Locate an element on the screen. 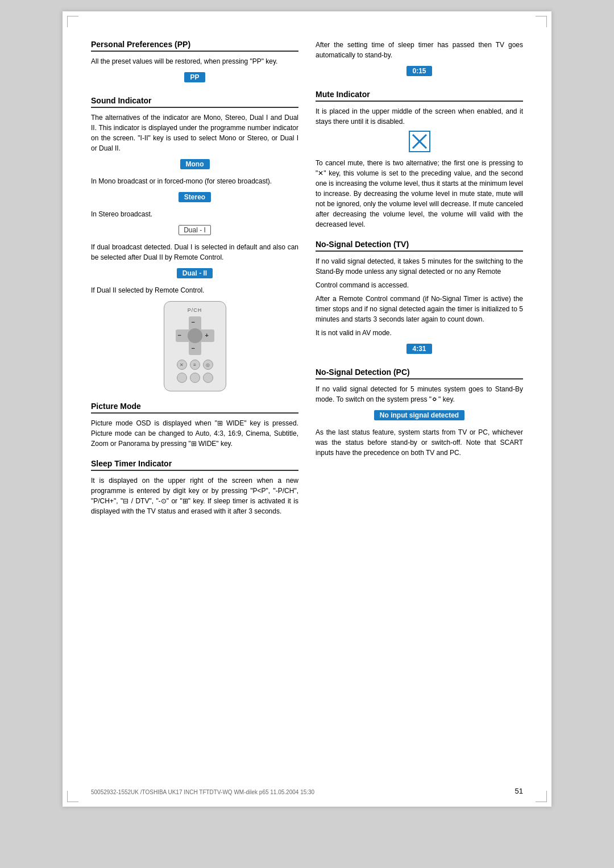  timer-badge-container: 0:15 is located at coordinates (420, 72).